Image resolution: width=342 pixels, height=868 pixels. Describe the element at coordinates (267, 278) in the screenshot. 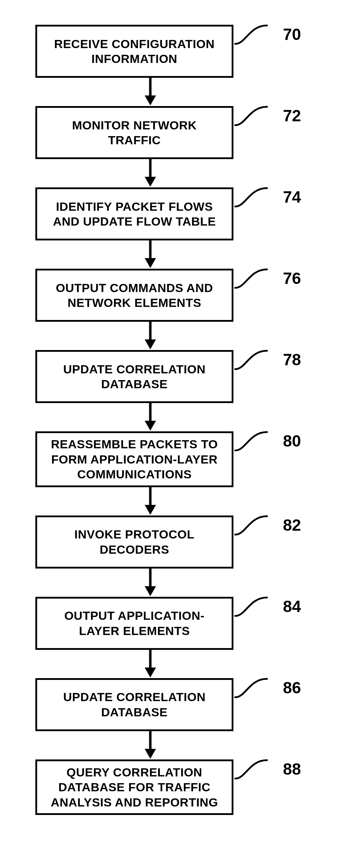

I see `reference-callout: 76` at that location.